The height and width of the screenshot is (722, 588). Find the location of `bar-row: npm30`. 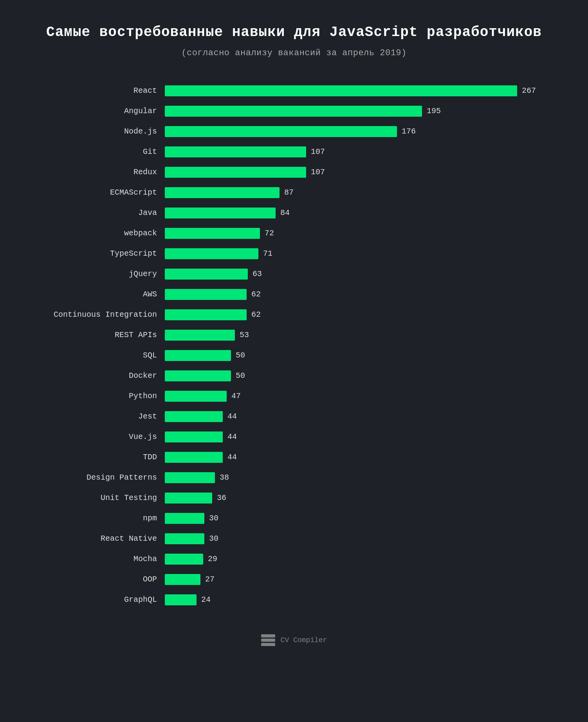

bar-row: npm30 is located at coordinates (294, 518).